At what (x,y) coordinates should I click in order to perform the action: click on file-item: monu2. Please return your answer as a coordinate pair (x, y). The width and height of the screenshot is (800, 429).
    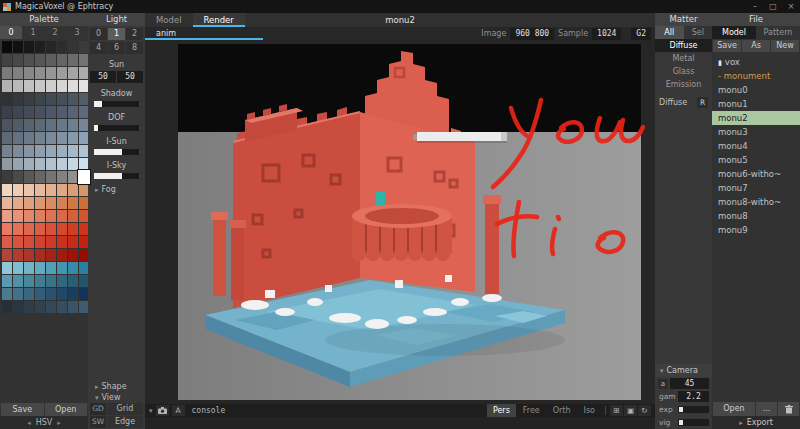
    Looking at the image, I should click on (756, 118).